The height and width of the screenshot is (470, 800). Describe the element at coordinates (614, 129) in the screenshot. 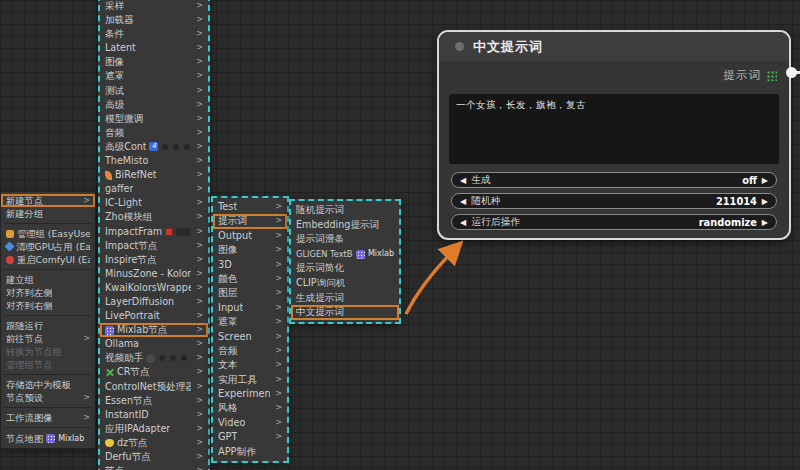

I see `prompt-textarea: 一个女孩，长发，旗袍，复古` at that location.